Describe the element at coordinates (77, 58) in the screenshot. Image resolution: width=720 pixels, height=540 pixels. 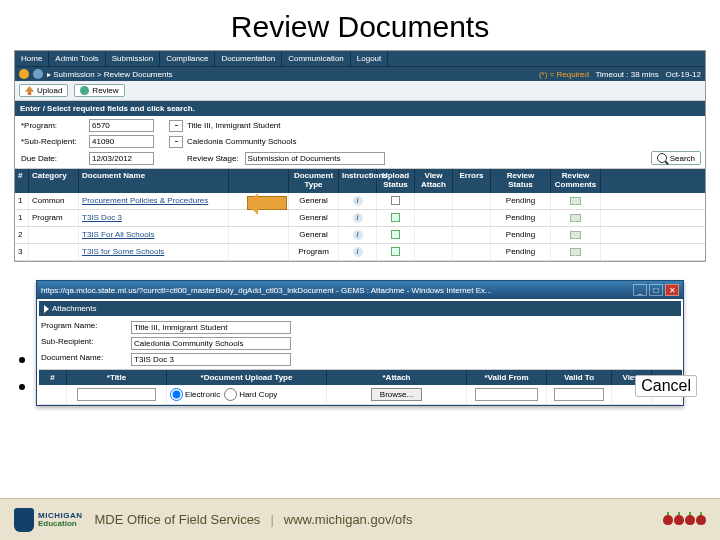
I see `nav-admin: Admin Tools` at that location.